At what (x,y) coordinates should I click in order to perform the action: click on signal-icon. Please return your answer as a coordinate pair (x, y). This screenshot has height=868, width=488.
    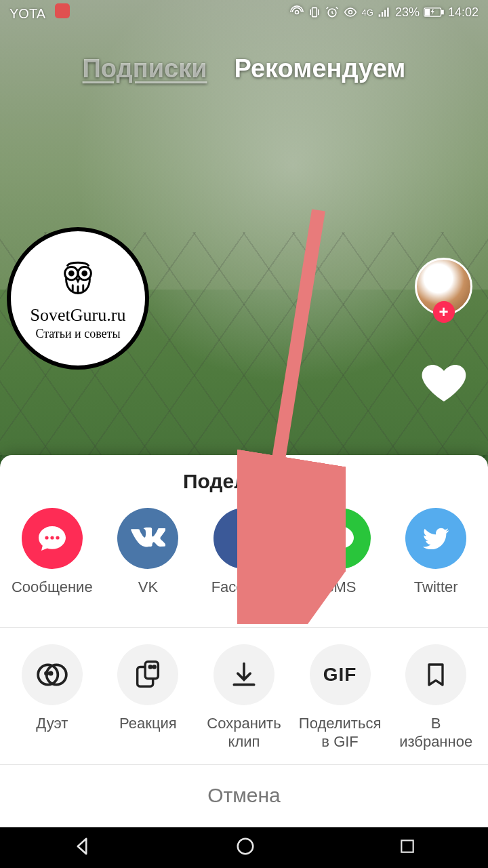
    Looking at the image, I should click on (384, 12).